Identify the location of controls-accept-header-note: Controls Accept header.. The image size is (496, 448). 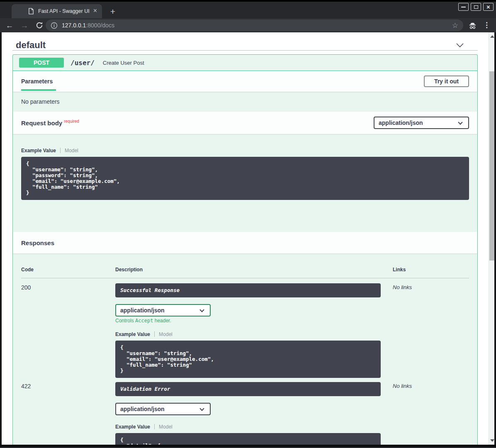
(254, 321).